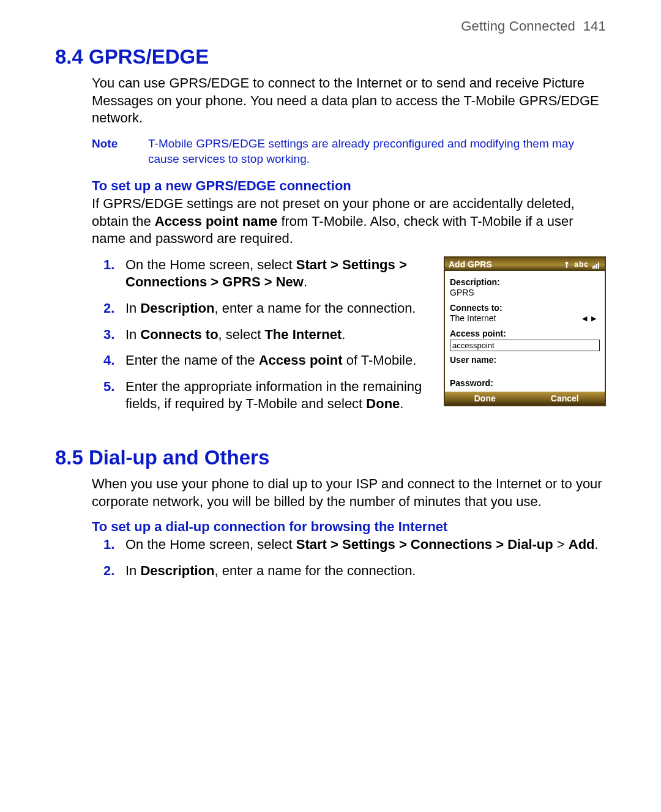 The image size is (661, 812). Describe the element at coordinates (192, 360) in the screenshot. I see `step4-a: Enter the name of the` at that location.